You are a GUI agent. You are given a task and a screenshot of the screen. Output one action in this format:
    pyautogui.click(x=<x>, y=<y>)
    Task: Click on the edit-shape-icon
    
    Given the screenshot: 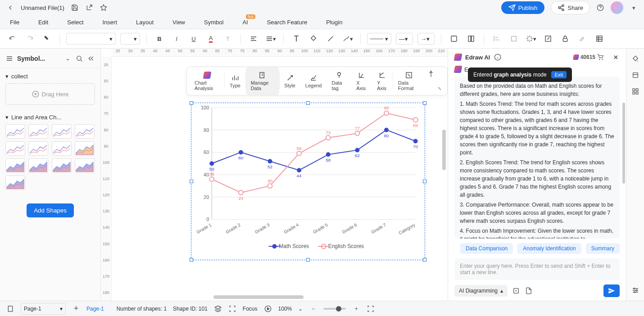 What is the action you would take?
    pyautogui.click(x=548, y=39)
    